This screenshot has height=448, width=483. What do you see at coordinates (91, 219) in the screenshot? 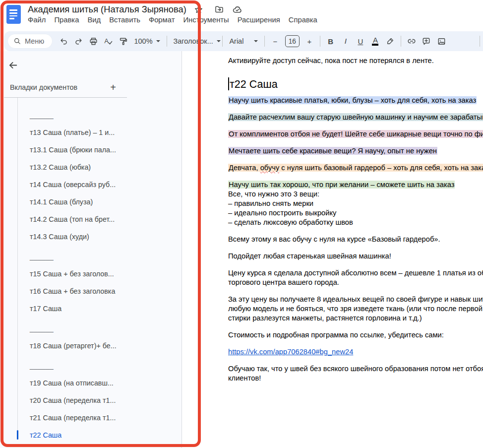
I see `sidebar-tab-item: т14.2 Саша (топ на брет...` at bounding box center [91, 219].